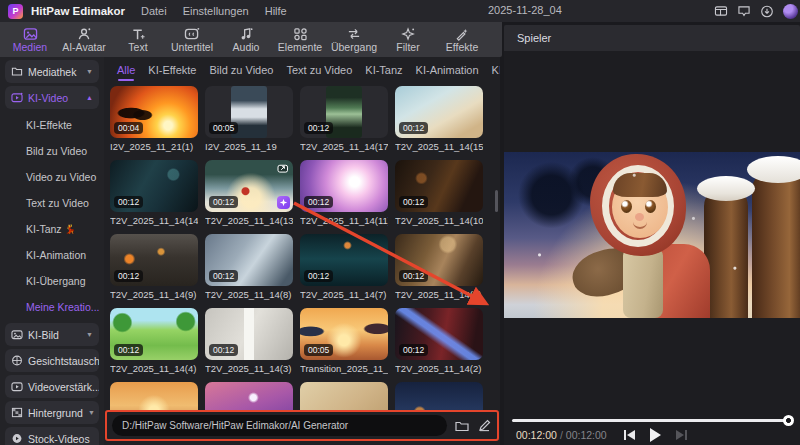  What do you see at coordinates (30, 40) in the screenshot?
I see `toolbar-tab-medien: Medien` at bounding box center [30, 40].